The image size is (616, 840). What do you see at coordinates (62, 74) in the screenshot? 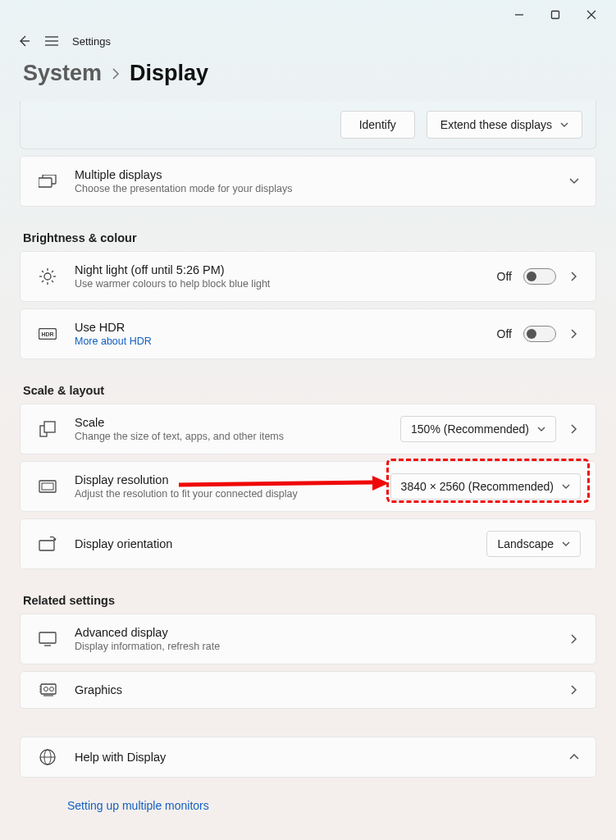
I see `breadcrumb-parent: System` at bounding box center [62, 74].